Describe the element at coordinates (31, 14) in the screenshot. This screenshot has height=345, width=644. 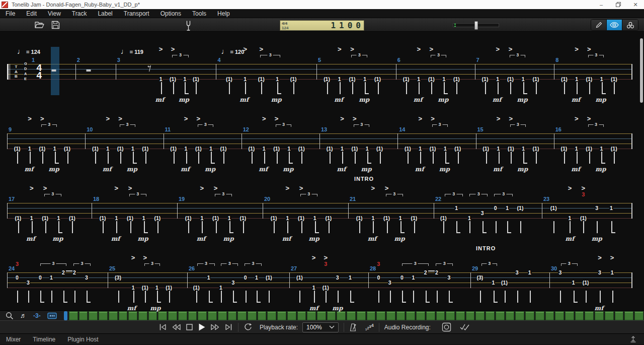
I see `menu-item-edit: Edit` at that location.